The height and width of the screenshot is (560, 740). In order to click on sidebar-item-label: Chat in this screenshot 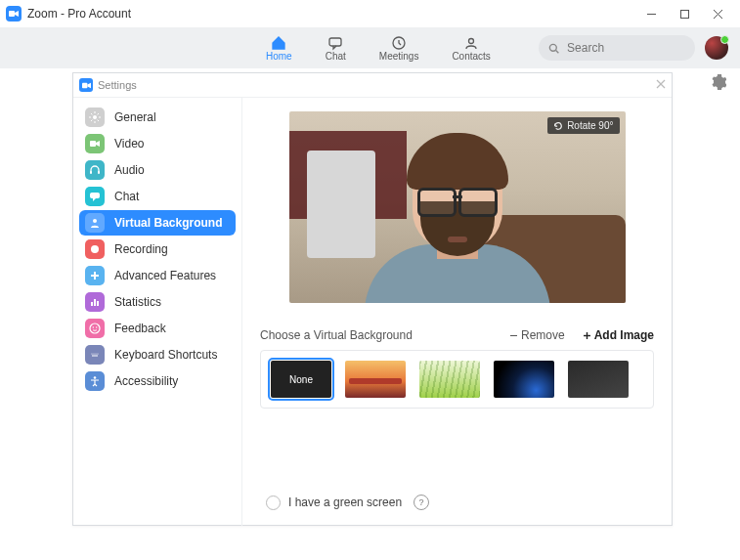, I will do `click(127, 196)`.